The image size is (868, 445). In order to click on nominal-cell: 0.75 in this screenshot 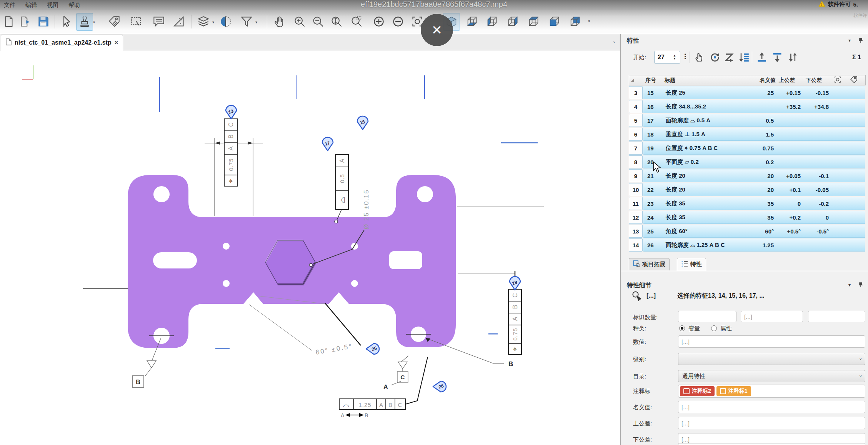, I will do `click(762, 148)`.